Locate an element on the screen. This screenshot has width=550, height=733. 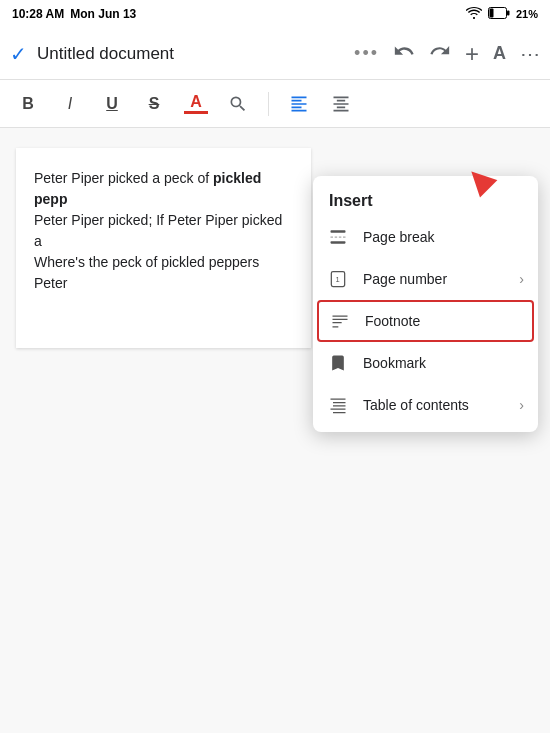
align-left-button is located at coordinates (299, 104).